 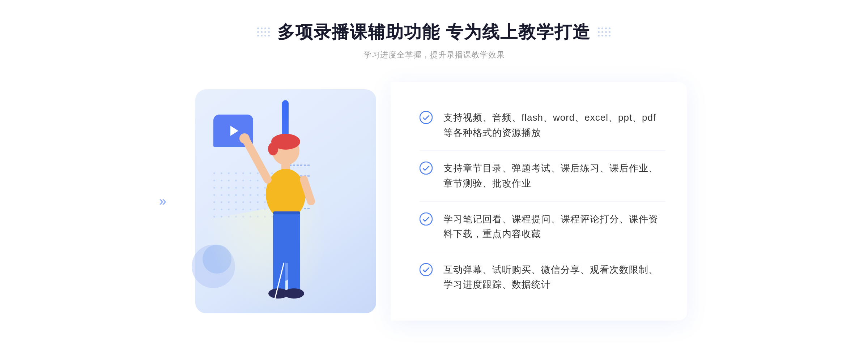 What do you see at coordinates (434, 32) in the screenshot?
I see `main-title: 多项录播课辅助功能 专为线上教学打造` at bounding box center [434, 32].